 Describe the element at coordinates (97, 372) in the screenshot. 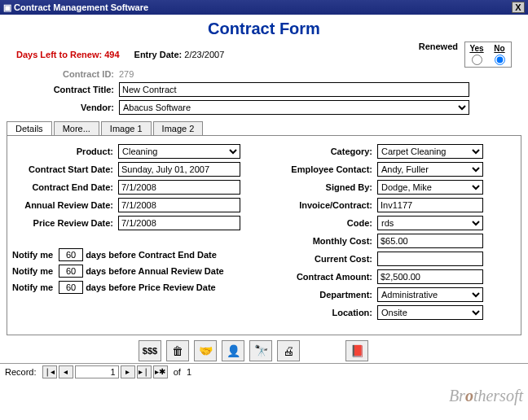

I see `record-number-input` at that location.